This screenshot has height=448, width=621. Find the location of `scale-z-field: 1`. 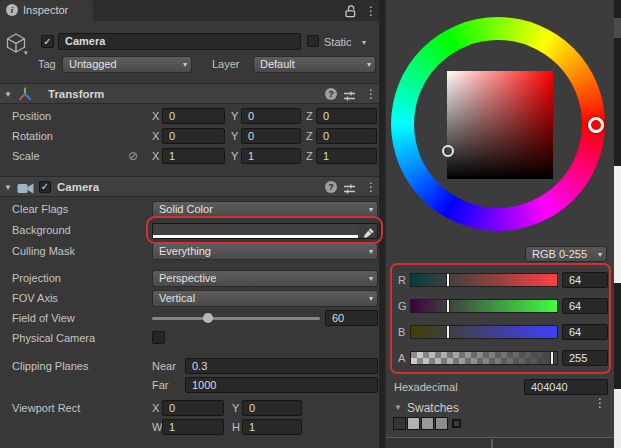

scale-z-field: 1 is located at coordinates (346, 156).